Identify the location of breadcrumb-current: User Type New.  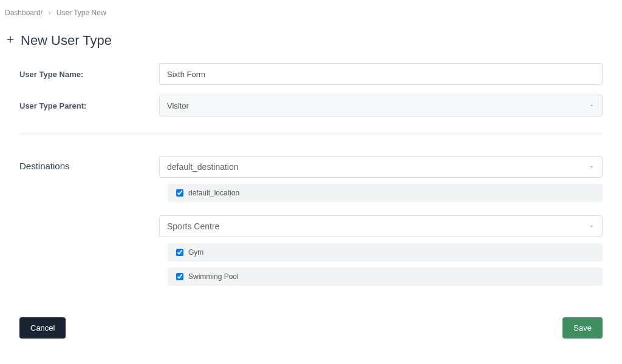
(81, 13).